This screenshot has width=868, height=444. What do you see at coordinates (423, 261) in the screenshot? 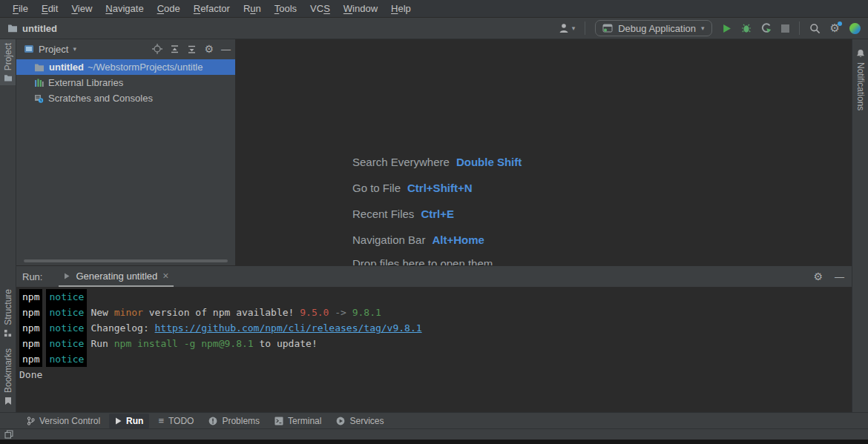
I see `drop-files-hint: Drop files here to open them` at bounding box center [423, 261].